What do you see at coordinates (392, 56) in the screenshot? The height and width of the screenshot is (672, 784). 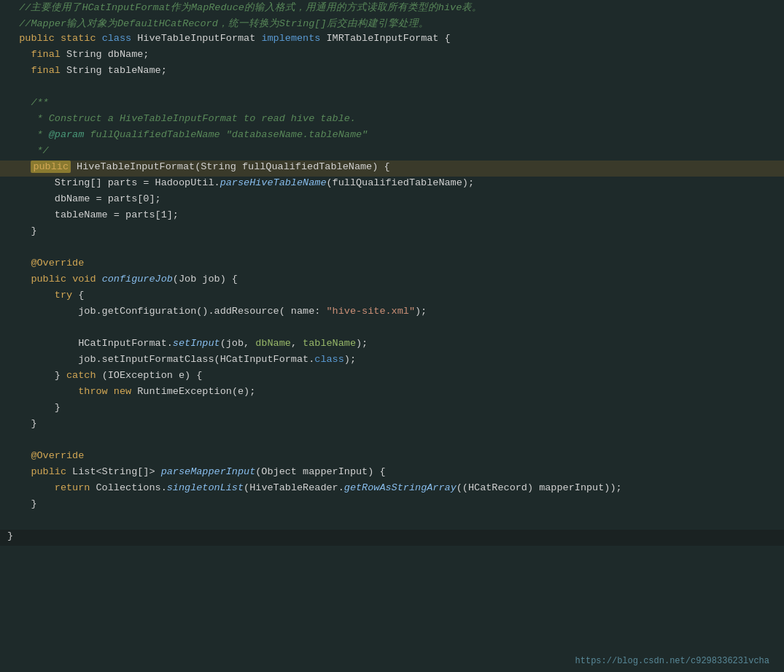 I see `code-line: final String dbName;` at bounding box center [392, 56].